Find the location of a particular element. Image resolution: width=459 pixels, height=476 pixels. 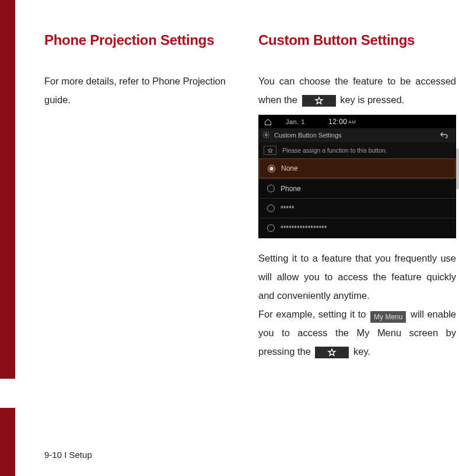

device-hint-text: Please assign a function to this button. is located at coordinates (335, 150).